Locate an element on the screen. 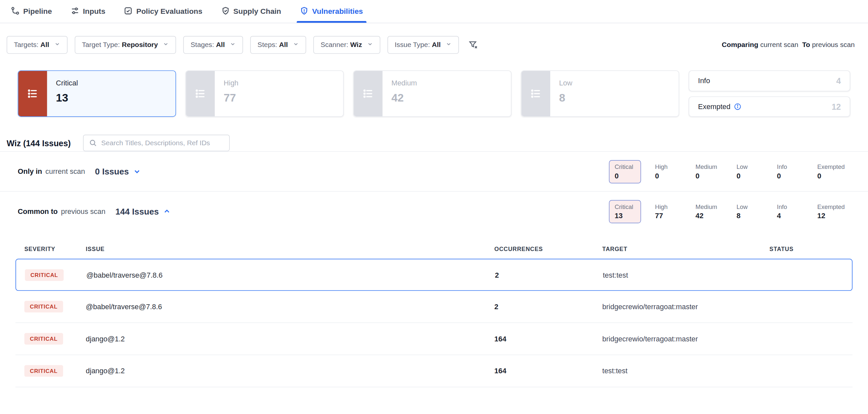 The height and width of the screenshot is (414, 868). chip-medium: Medium 42 is located at coordinates (706, 212).